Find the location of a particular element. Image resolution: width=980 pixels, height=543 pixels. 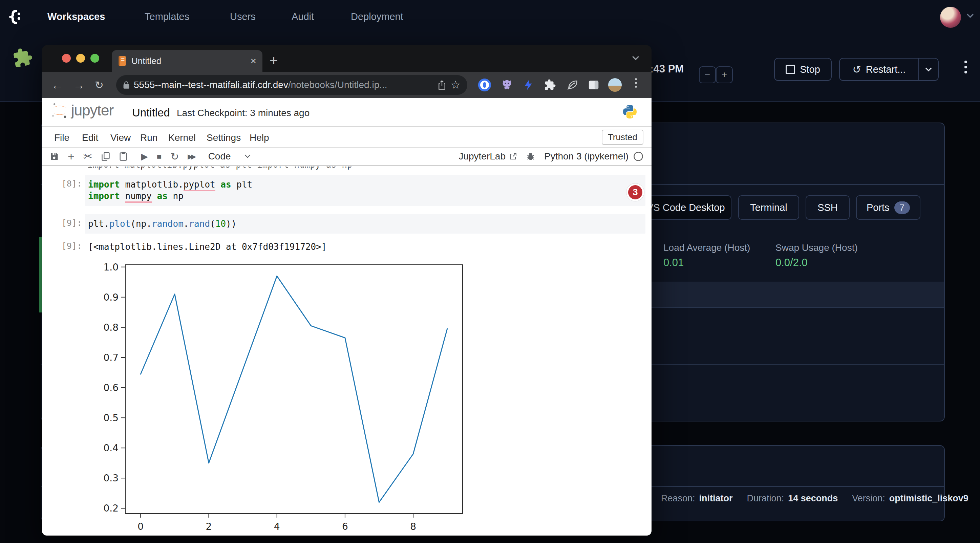

tab-search-chevron-icon is located at coordinates (636, 58).